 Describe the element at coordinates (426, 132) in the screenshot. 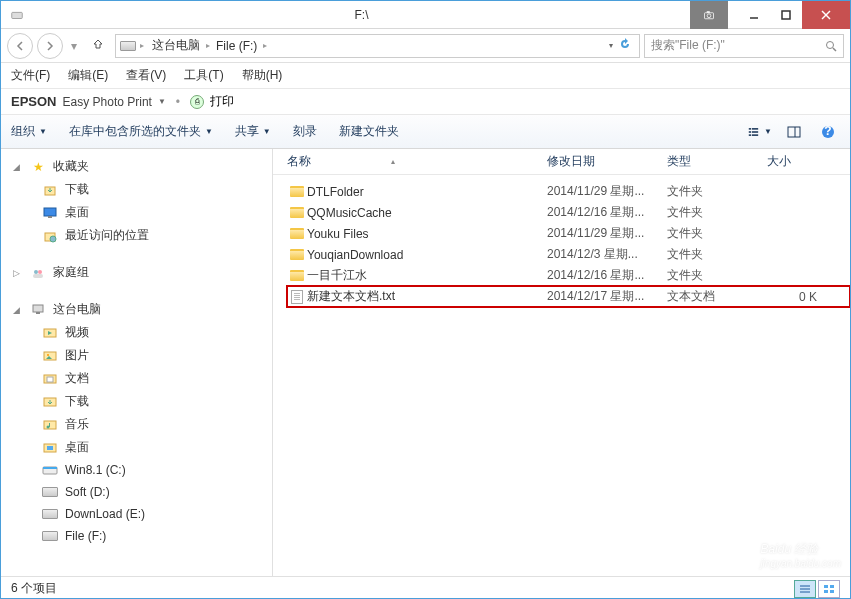

I see `command-toolbar: 组织▼ 在库中包含所选的文件夹▼ 共享▼ 刻录 新建文件夹 ▼ ?` at that location.